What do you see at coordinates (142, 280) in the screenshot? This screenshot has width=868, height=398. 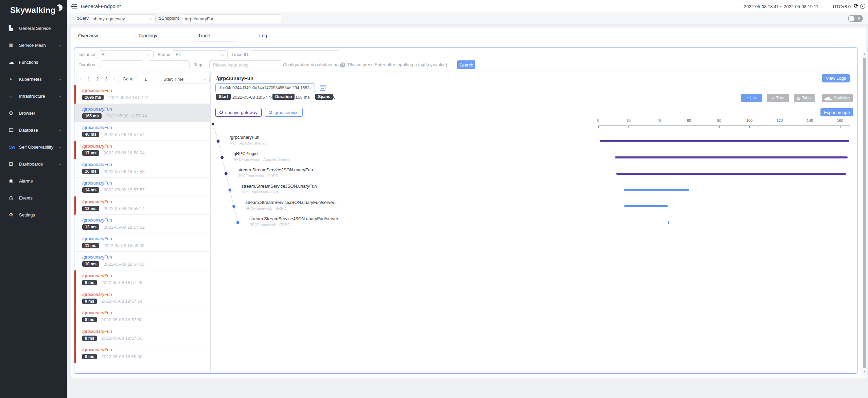 I see `trace-list-item: /grpc/unaryFun9 ms2022-05-08 18:57:46` at bounding box center [142, 280].